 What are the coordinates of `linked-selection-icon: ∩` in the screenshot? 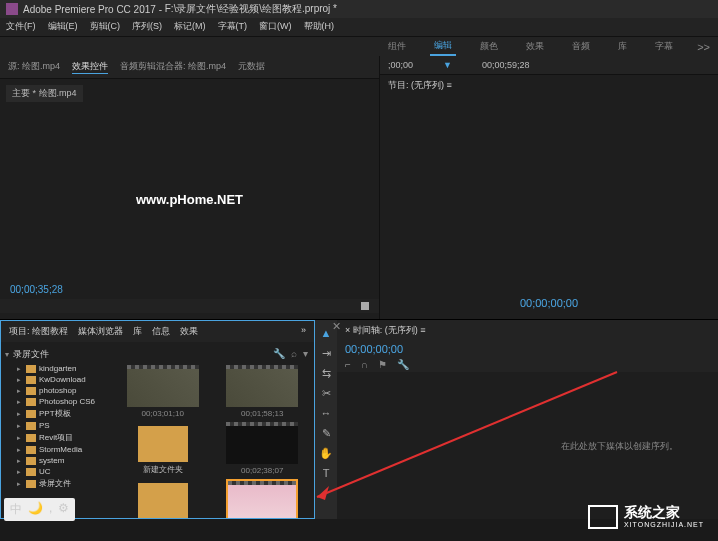 It's located at (364, 364).